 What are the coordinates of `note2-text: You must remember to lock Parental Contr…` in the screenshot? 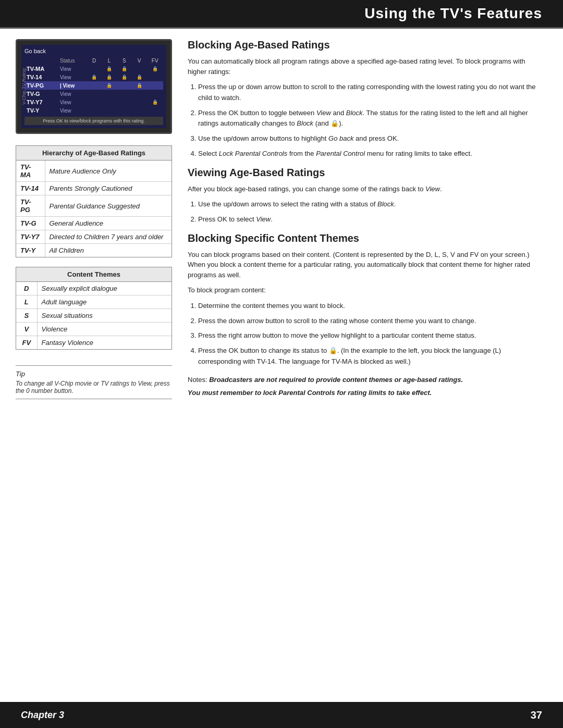 It's located at (365, 393).